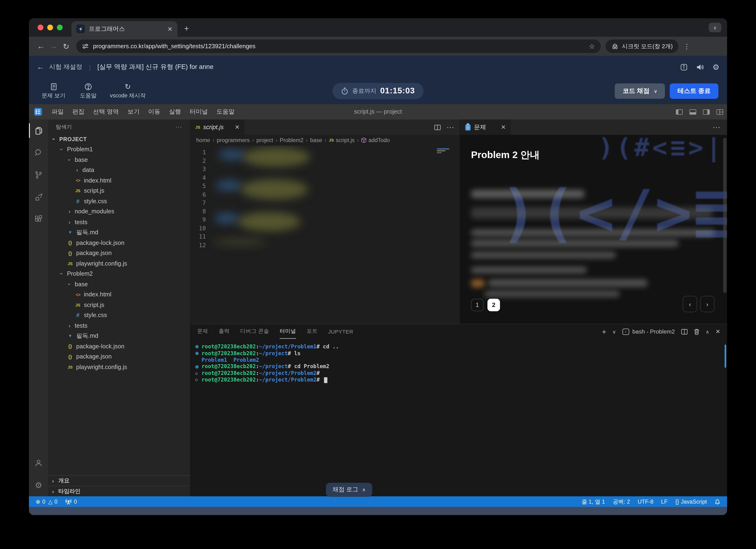 This screenshot has width=756, height=549. Describe the element at coordinates (255, 332) in the screenshot. I see `panel-tab-디버그 콘솔: 디버그 콘솔` at that location.